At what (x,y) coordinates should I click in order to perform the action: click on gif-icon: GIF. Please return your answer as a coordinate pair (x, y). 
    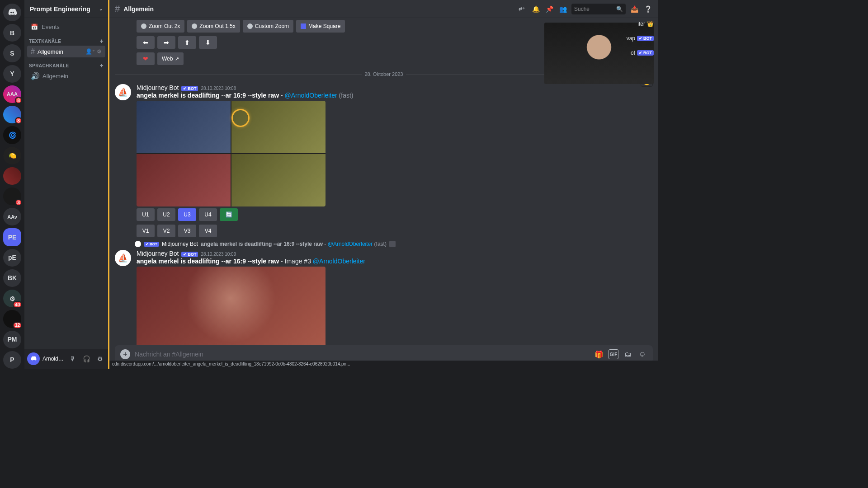
    Looking at the image, I should click on (613, 354).